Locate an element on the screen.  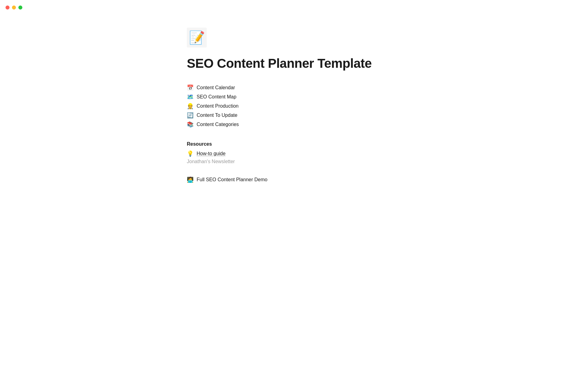
nav-item-content-calendar: 📅 Content Calendar is located at coordinates (294, 88).